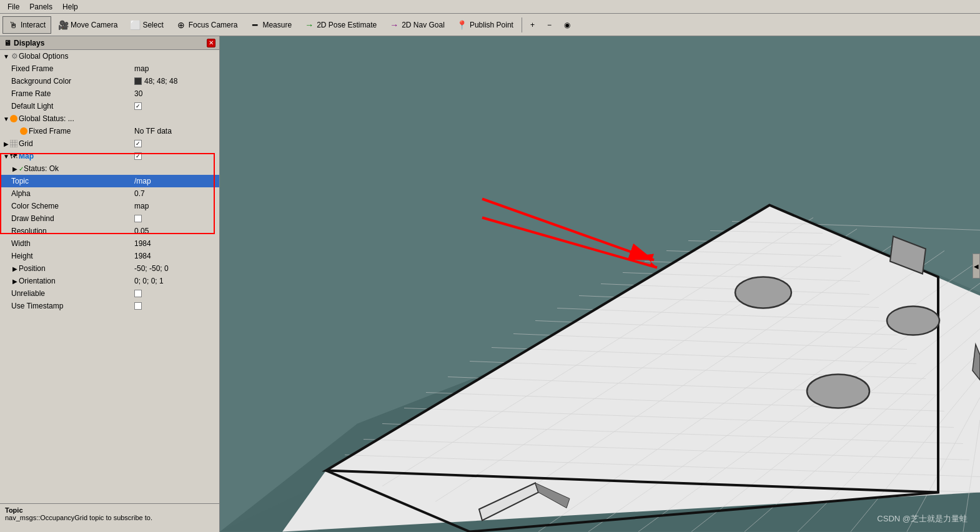 This screenshot has height=532, width=980. I want to click on map-status-label: Status: Ok, so click(121, 169).